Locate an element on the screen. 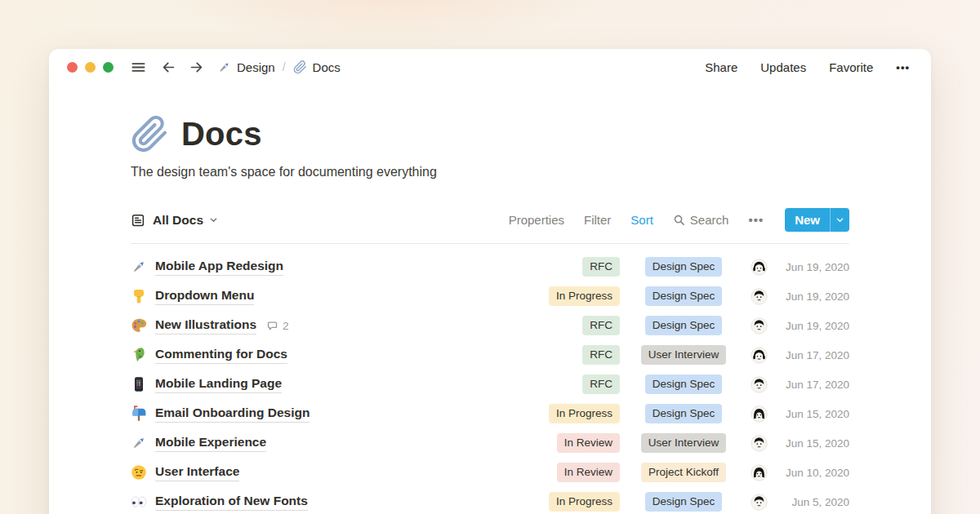  comment-count: 2 is located at coordinates (278, 326).